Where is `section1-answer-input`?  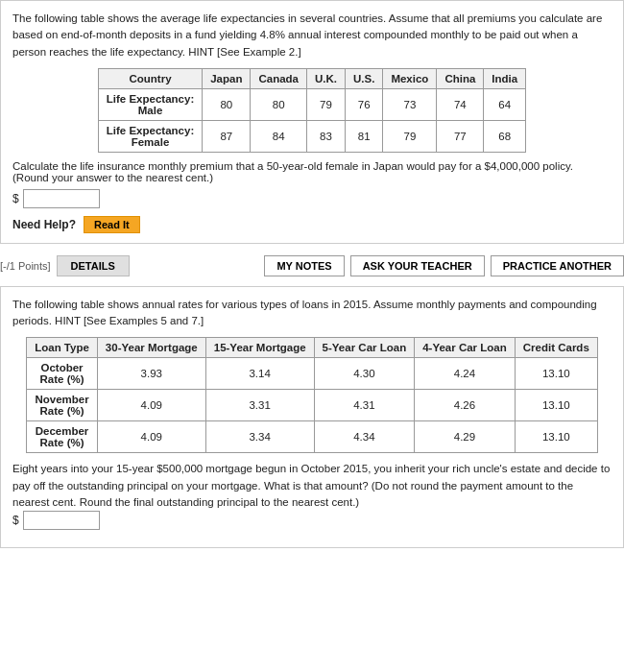
section1-answer-input is located at coordinates (61, 199).